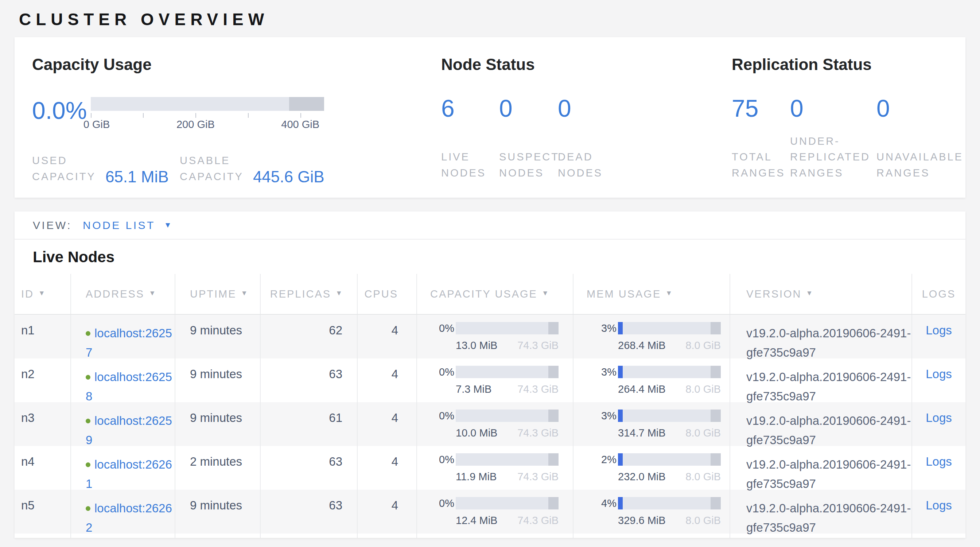  I want to click on column-header-replicas: REPLICAS▼, so click(309, 294).